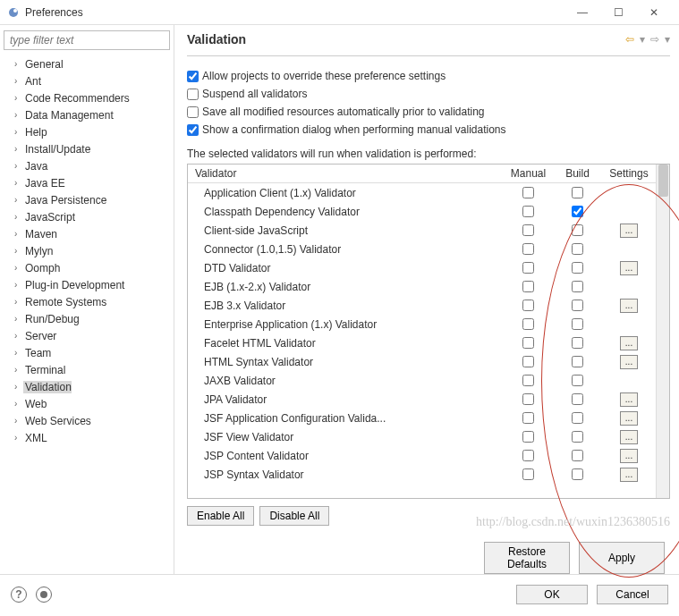  What do you see at coordinates (632, 595) in the screenshot?
I see `cancel-button: Cancel` at bounding box center [632, 595].